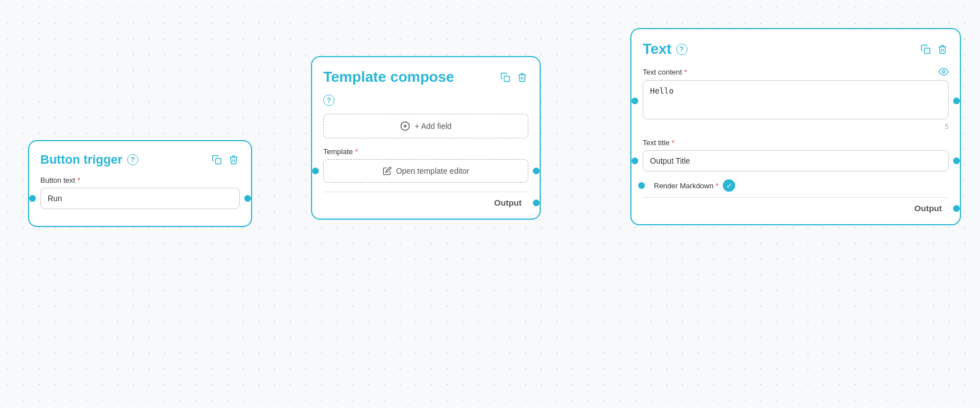  I want to click on button-trigger-title: Button trigger, so click(82, 160).